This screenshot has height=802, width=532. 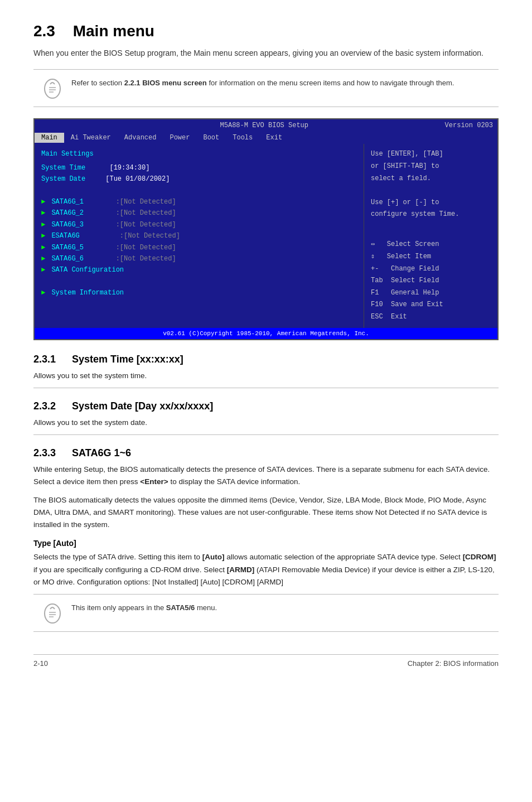 I want to click on page-footer: 2-10 Chapter 2: BIOS information, so click(x=266, y=661).